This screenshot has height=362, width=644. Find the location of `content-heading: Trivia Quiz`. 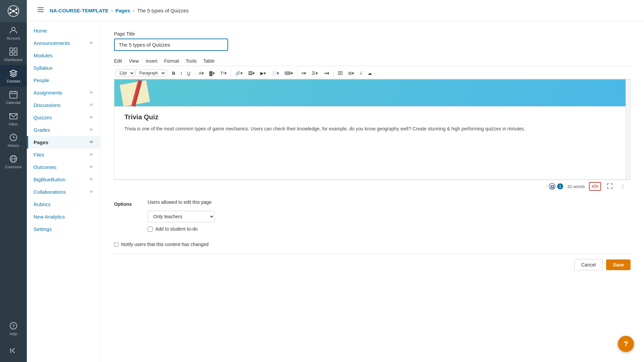

content-heading: Trivia Quiz is located at coordinates (372, 117).